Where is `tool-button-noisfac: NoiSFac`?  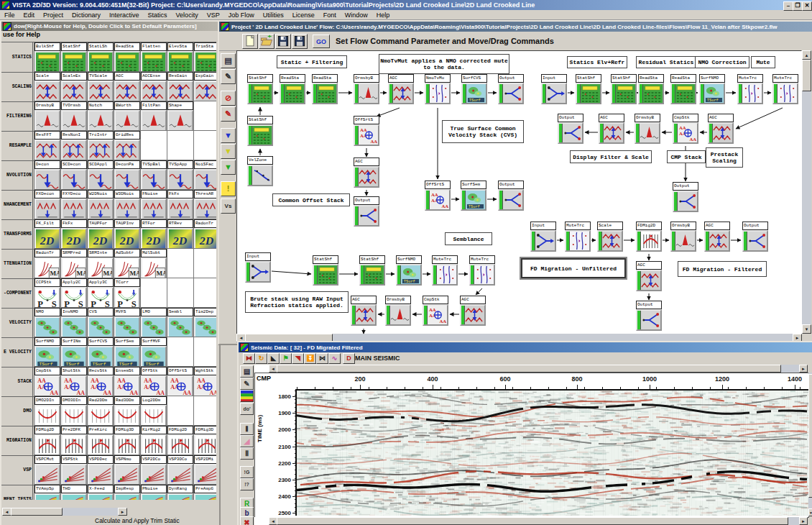 tool-button-noisfac: NoiSFac is located at coordinates (206, 175).